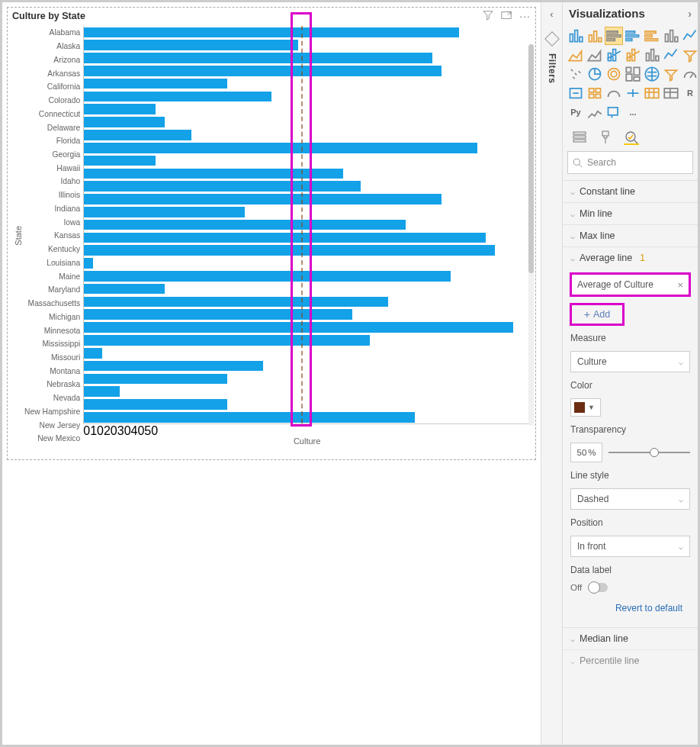  What do you see at coordinates (531, 235) in the screenshot?
I see `chart-scrollbar` at bounding box center [531, 235].